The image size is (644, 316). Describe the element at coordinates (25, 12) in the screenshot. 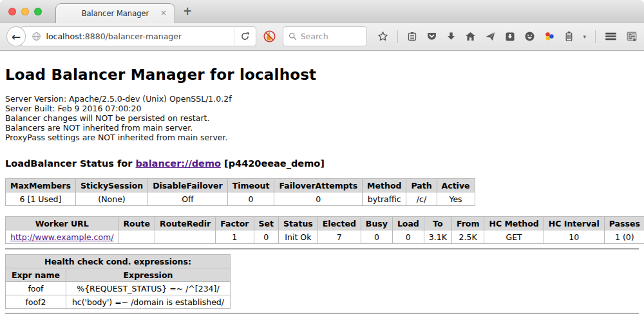

I see `minimize-window-button` at that location.